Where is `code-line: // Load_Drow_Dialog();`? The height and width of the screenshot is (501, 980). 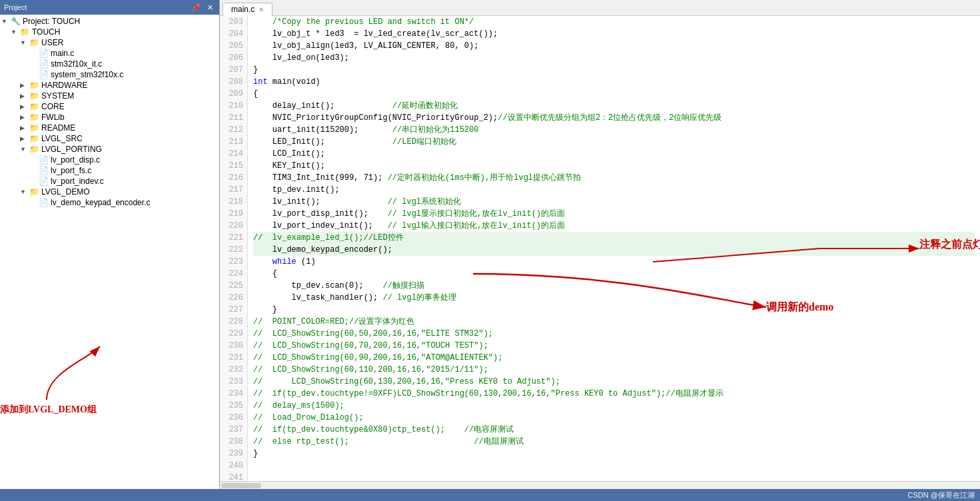 code-line: // Load_Drow_Dialog(); is located at coordinates (614, 418).